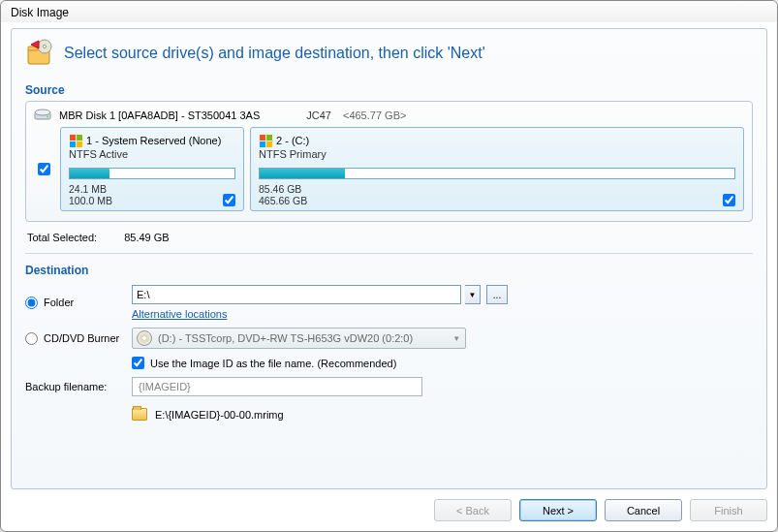 The image size is (778, 532). Describe the element at coordinates (45, 169) in the screenshot. I see `select-all-wrap` at that location.